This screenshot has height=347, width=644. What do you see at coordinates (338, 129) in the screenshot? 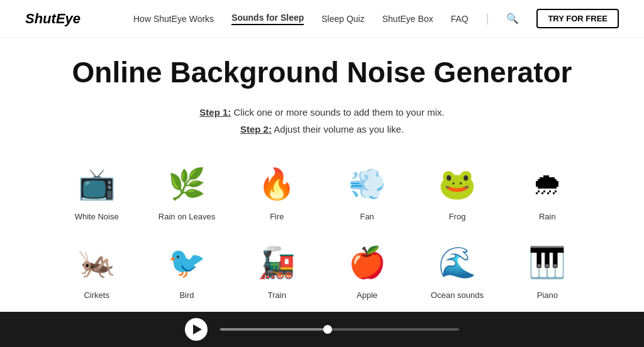
I see `step2-text: Adjust their volume as you like.` at bounding box center [338, 129].